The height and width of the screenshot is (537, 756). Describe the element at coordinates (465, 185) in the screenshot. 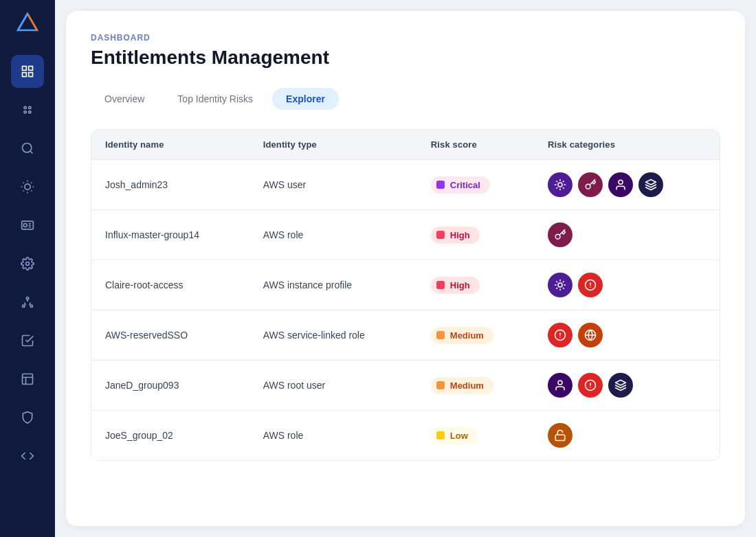

I see `risk-label: Critical` at that location.